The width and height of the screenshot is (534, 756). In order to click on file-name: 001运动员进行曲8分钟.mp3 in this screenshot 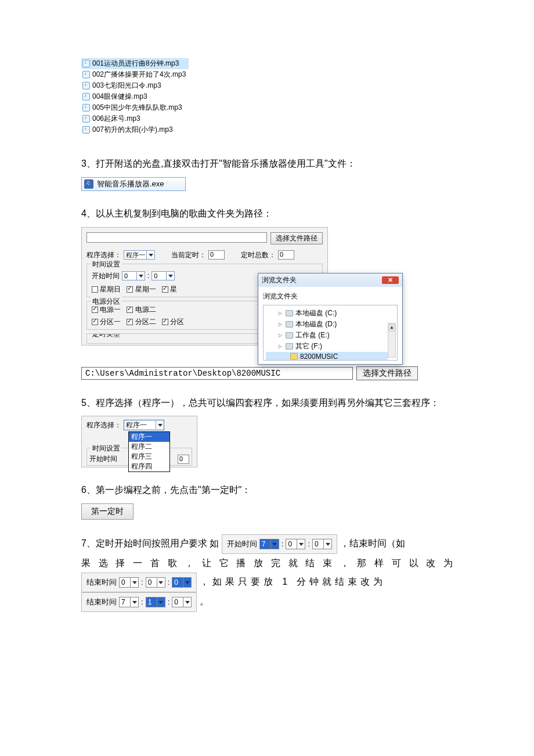, I will do `click(136, 64)`.